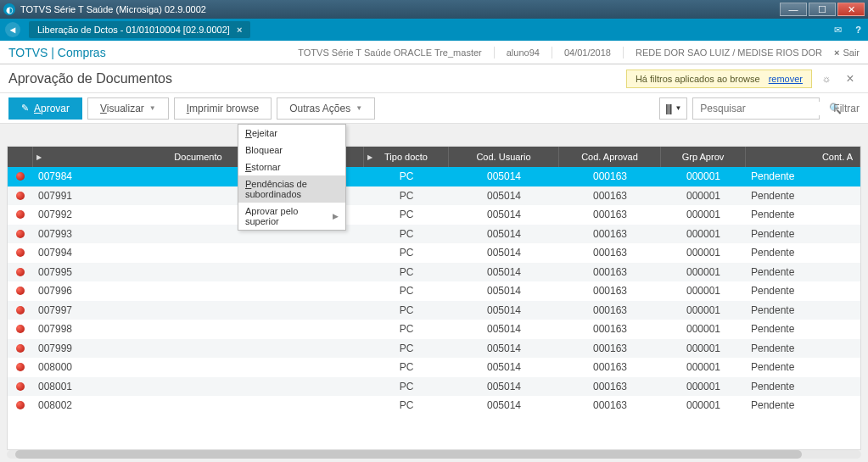 The image size is (868, 462). I want to click on exit-button: ×Sair, so click(847, 53).